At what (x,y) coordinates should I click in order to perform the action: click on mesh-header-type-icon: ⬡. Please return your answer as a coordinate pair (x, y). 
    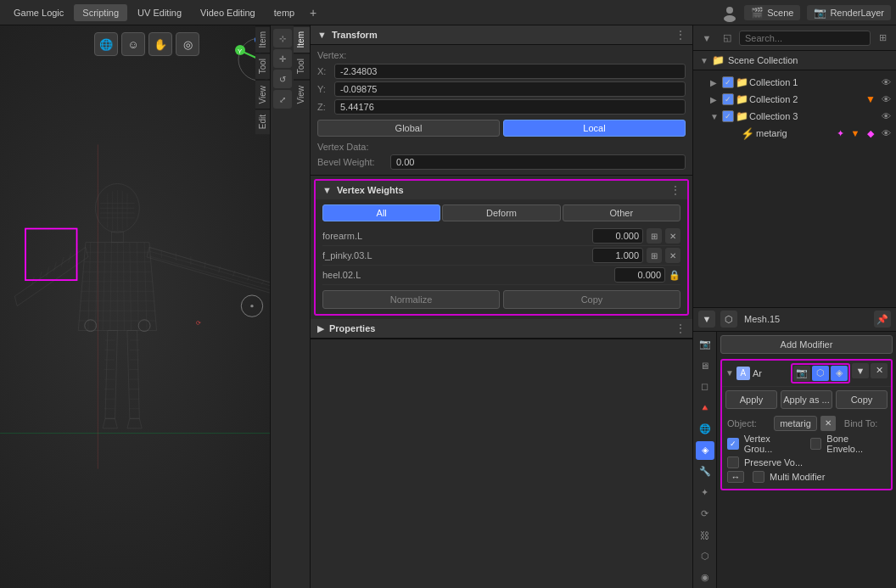
    Looking at the image, I should click on (729, 319).